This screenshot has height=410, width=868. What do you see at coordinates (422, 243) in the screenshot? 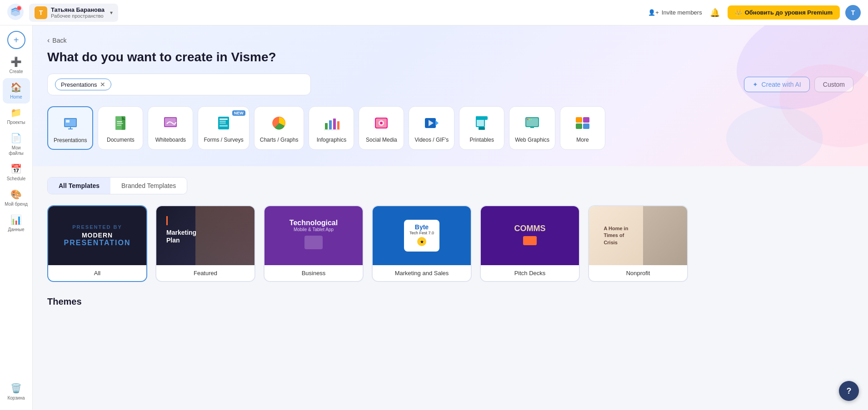
I see `template-card-marketing: ByteTech Fest 7.0★ Marketing and Sales` at bounding box center [422, 243].